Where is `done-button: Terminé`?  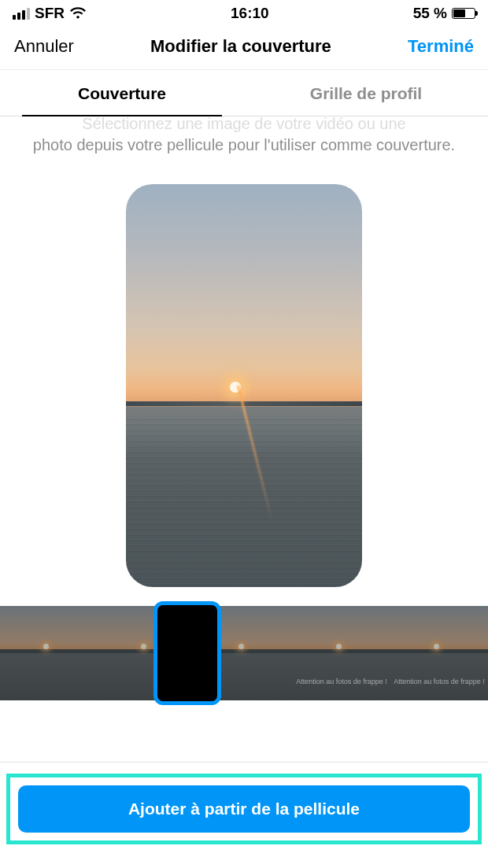 done-button: Terminé is located at coordinates (441, 46).